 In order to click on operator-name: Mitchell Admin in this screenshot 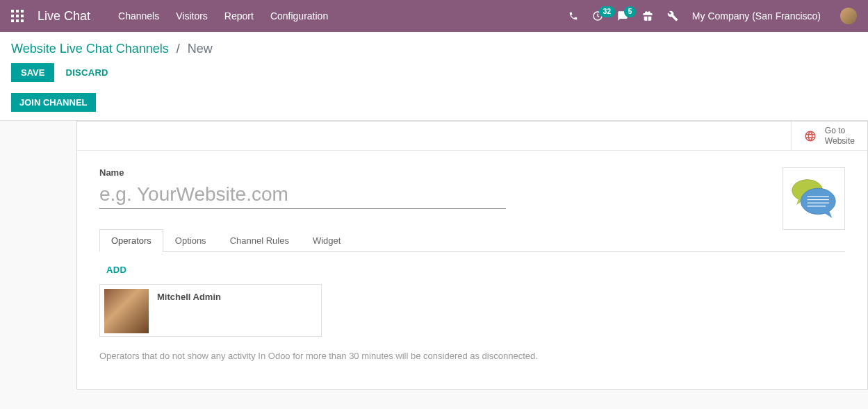, I will do `click(189, 297)`.